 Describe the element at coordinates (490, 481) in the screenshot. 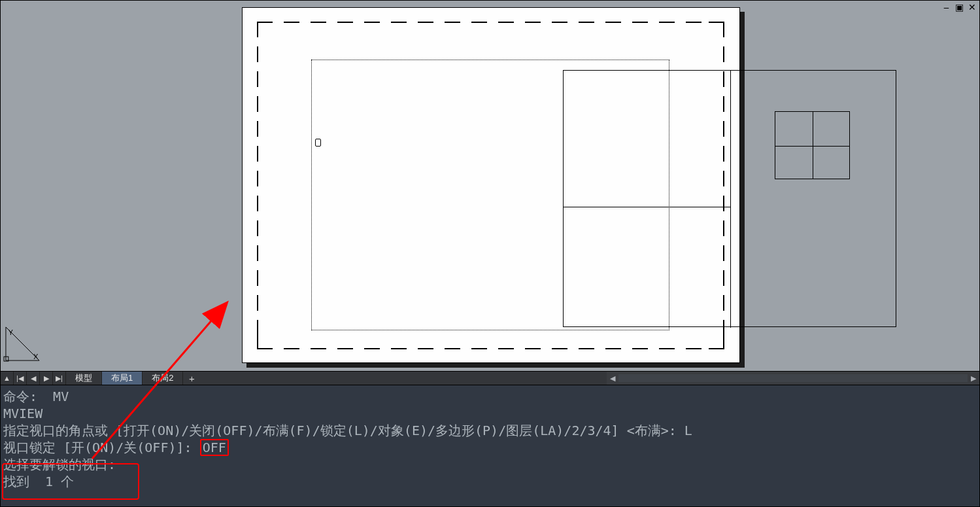

I see `command-history-line: 找到 1 个` at that location.